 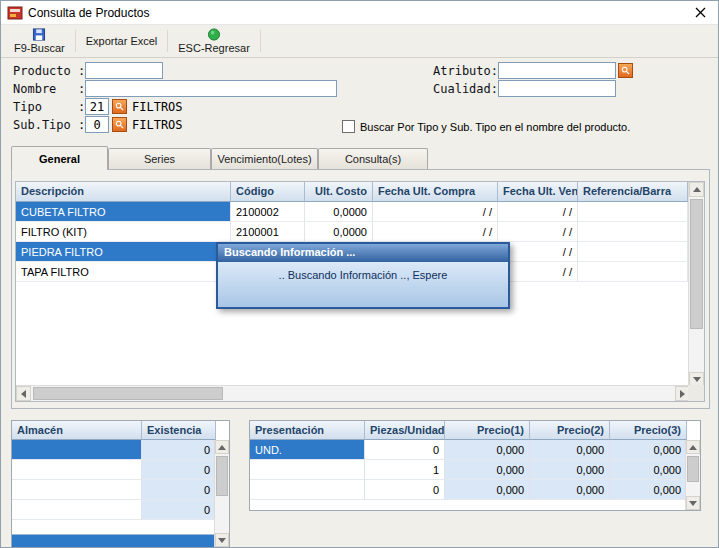 What do you see at coordinates (488, 430) in the screenshot?
I see `header-precio1: Precio(1)` at bounding box center [488, 430].